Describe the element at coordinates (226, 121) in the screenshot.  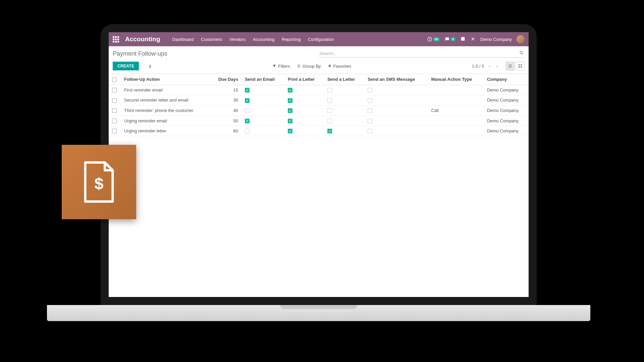
I see `cell-due-days: 50` at that location.